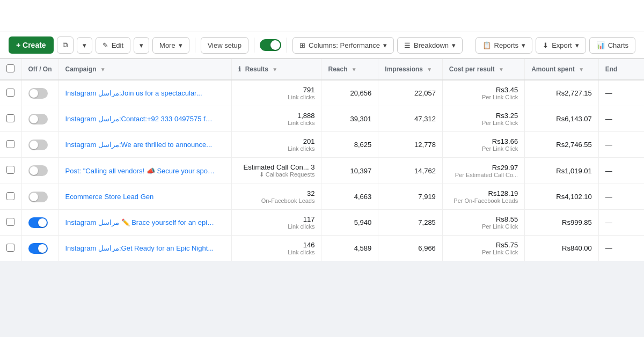 The height and width of the screenshot is (337, 644). What do you see at coordinates (574, 196) in the screenshot?
I see `amount-value: Rs4,102.10` at bounding box center [574, 196].